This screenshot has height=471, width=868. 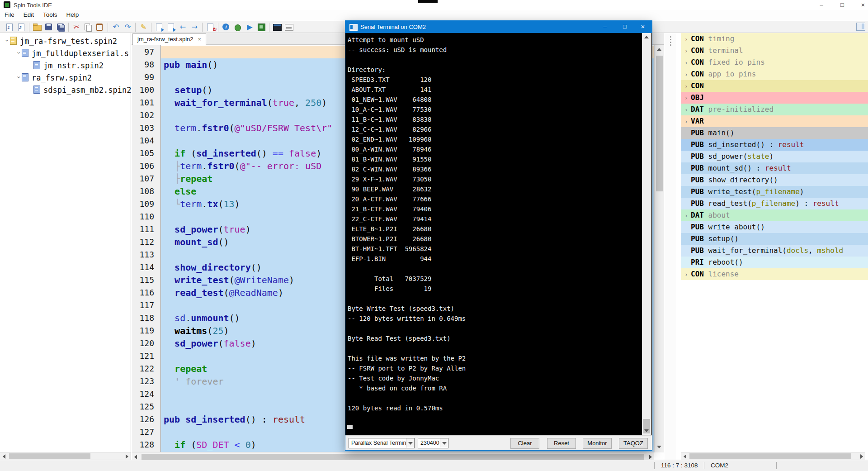 I want to click on tab-jm-ra-fsrw-test: jm_ra-fsrw_test.spin2×, so click(x=169, y=39).